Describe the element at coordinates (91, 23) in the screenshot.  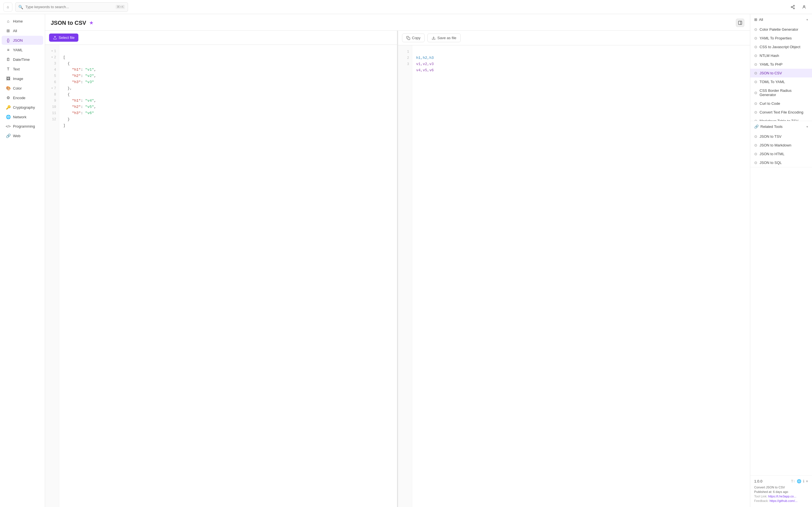
I see `star-button: ★` at that location.